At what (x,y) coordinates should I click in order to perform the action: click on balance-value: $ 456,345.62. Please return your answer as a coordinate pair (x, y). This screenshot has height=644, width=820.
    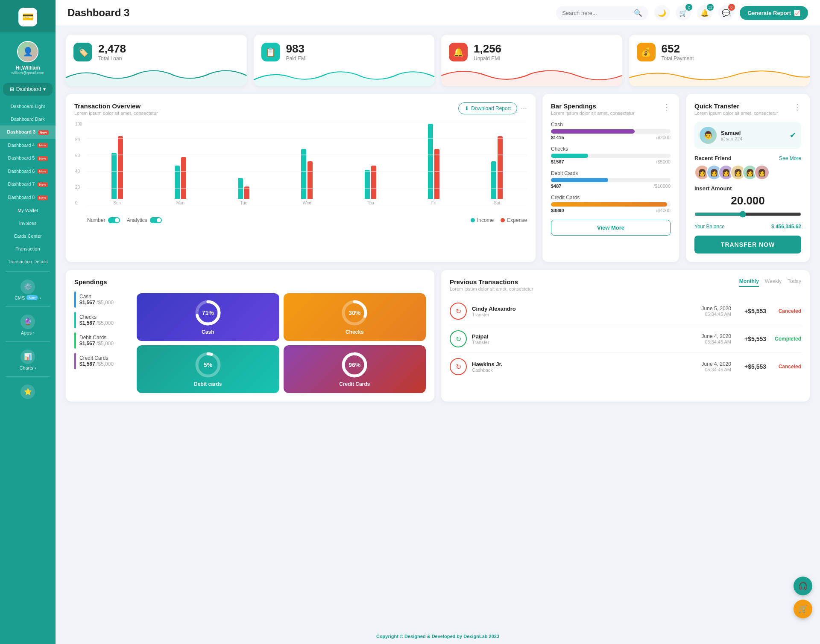
    Looking at the image, I should click on (786, 227).